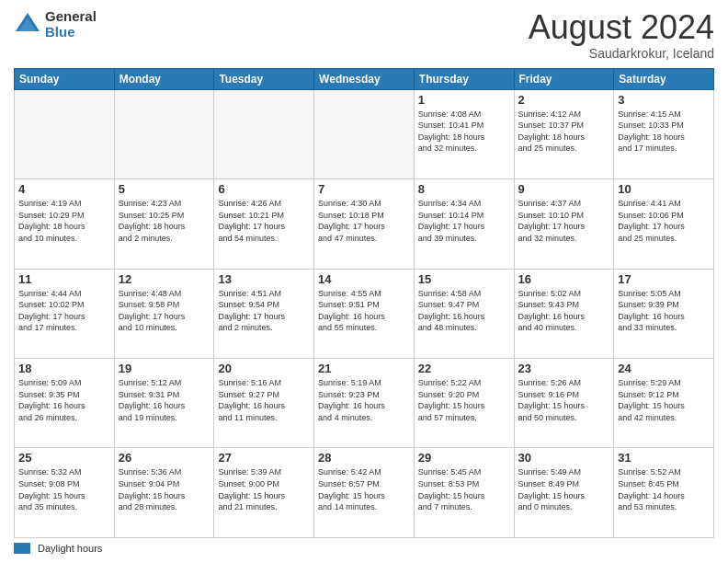  What do you see at coordinates (64, 403) in the screenshot?
I see `calendar-cell: 18Sunrise: 5:09 AM Sunset: 9:35 PM Dayli…` at bounding box center [64, 403].